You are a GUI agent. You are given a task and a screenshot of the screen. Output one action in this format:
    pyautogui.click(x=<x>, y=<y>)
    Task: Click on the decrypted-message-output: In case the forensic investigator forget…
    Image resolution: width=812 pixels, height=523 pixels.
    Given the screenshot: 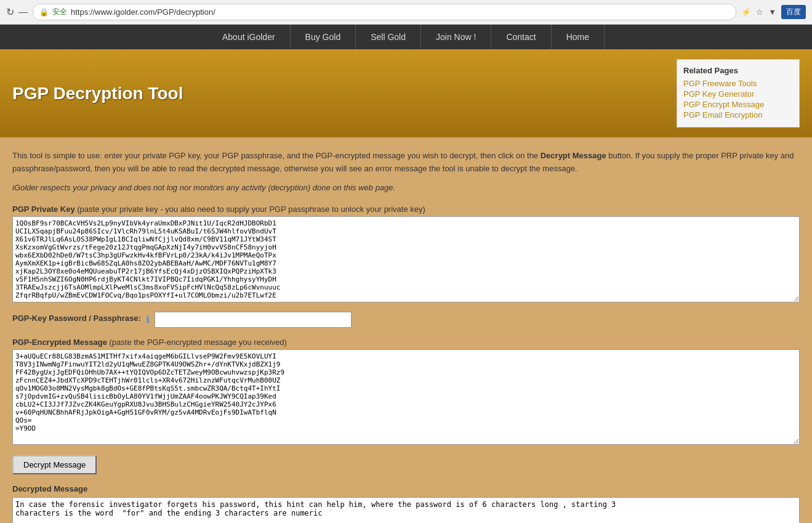 What is the action you would take?
    pyautogui.click(x=406, y=510)
    